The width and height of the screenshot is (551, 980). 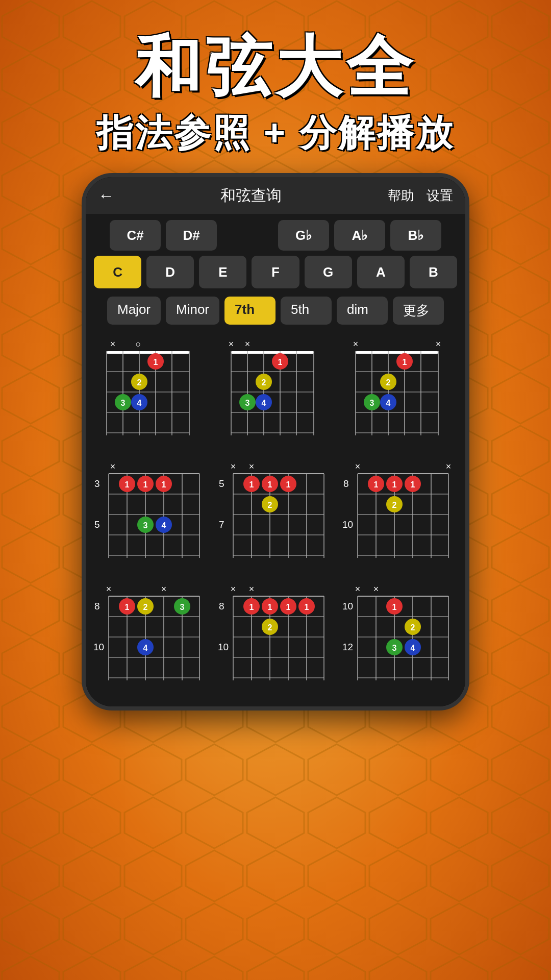 I want to click on type-dim: dim, so click(x=362, y=310).